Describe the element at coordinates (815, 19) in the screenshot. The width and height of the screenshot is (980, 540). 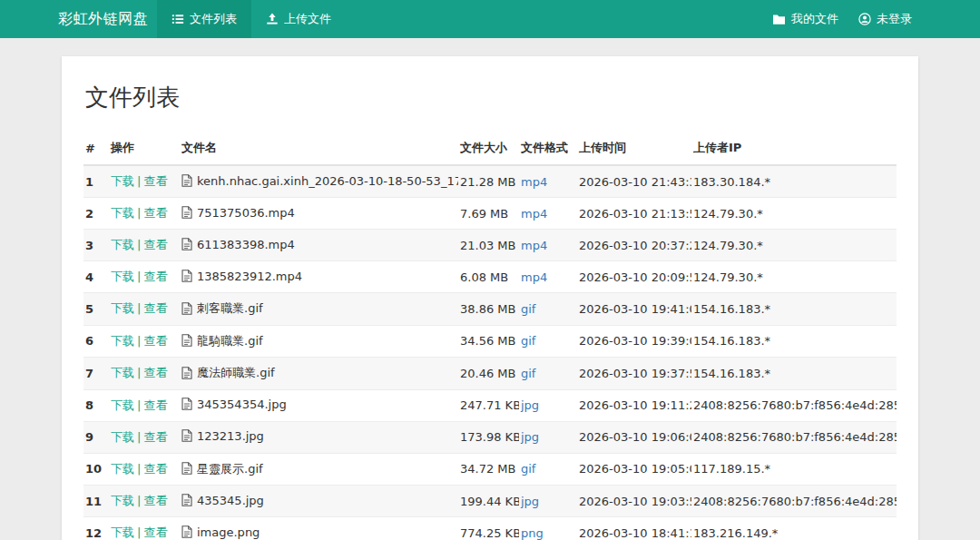
I see `my-files-label: 我的文件` at that location.